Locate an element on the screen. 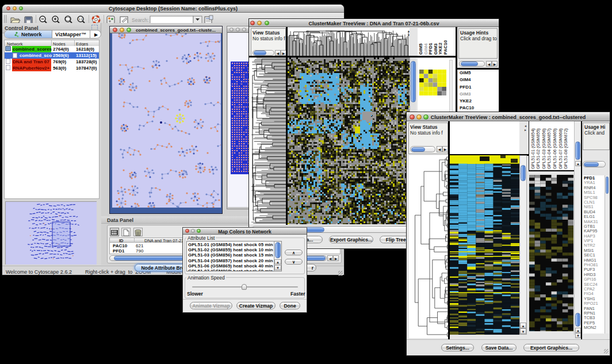 The width and height of the screenshot is (612, 364). svg-text: GPL51-07 (GSM868) is located at coordinates (560, 148).